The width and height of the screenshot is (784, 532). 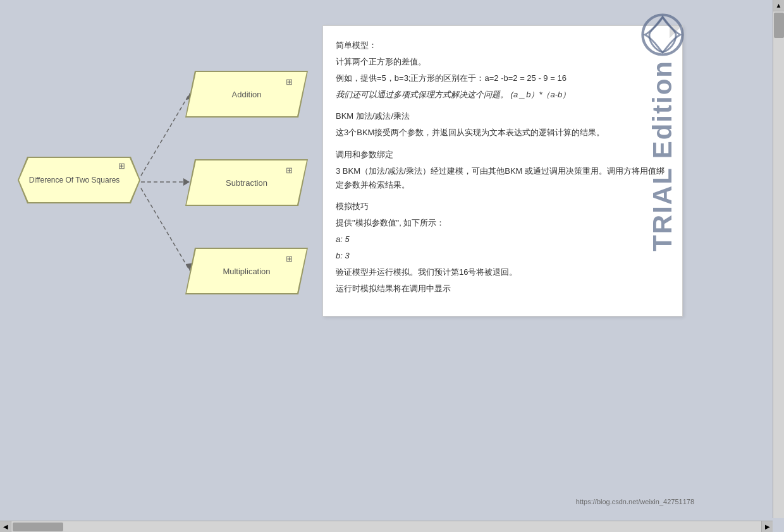 What do you see at coordinates (503, 170) in the screenshot?
I see `info-section-3: 调用和参数绑定 3 BKM（加法/减法/乘法）经过建模，可由其他BKM 或通过调…` at bounding box center [503, 170].